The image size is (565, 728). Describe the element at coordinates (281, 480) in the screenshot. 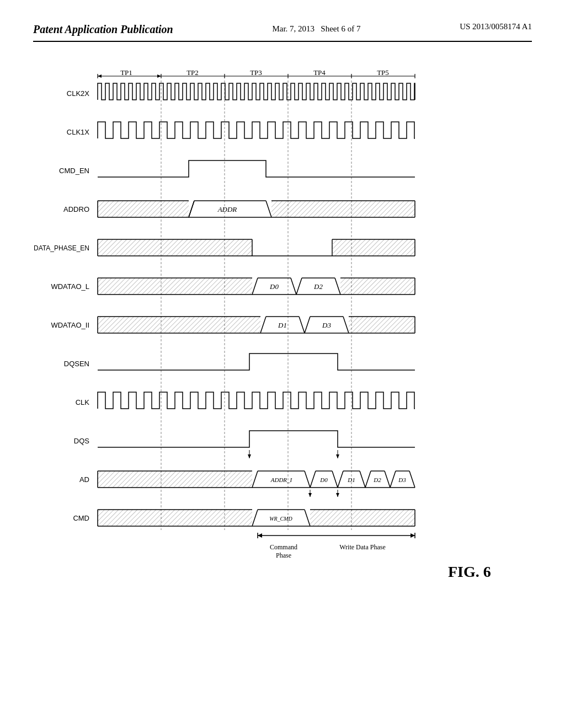

I see `addr-i-label: ADDR_I` at that location.